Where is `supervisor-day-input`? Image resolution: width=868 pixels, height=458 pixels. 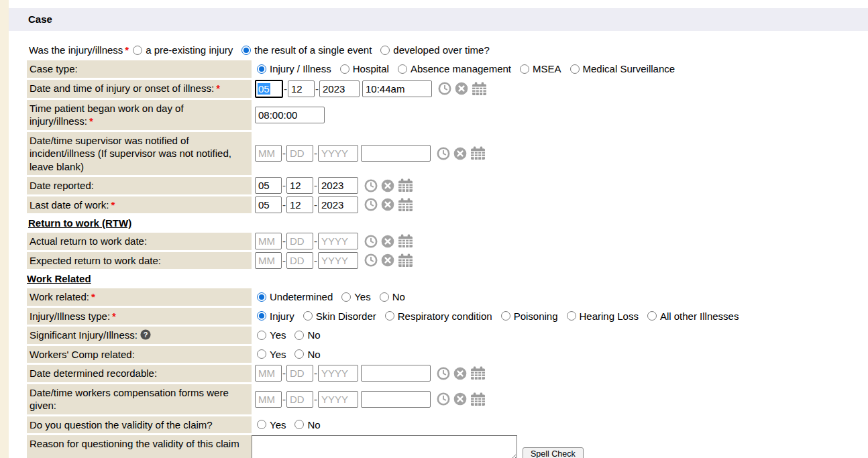
supervisor-day-input is located at coordinates (300, 153).